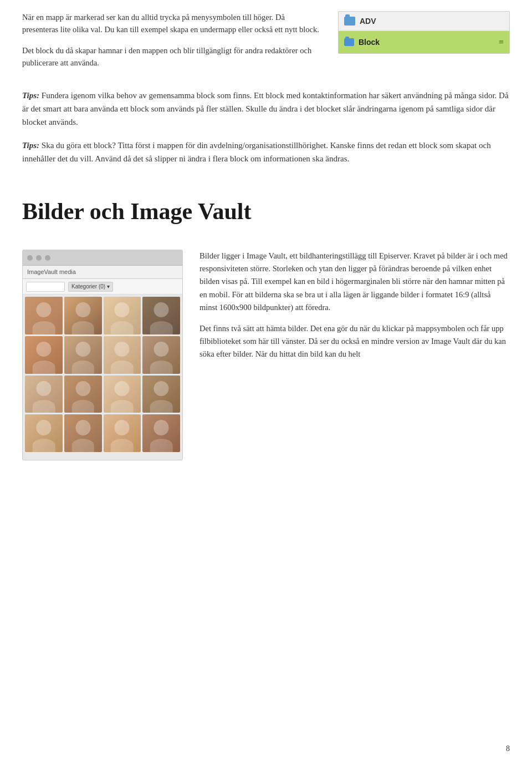 This screenshot has height=766, width=532. Describe the element at coordinates (266, 212) in the screenshot. I see `section-heading: Bilder och Image Vault` at that location.